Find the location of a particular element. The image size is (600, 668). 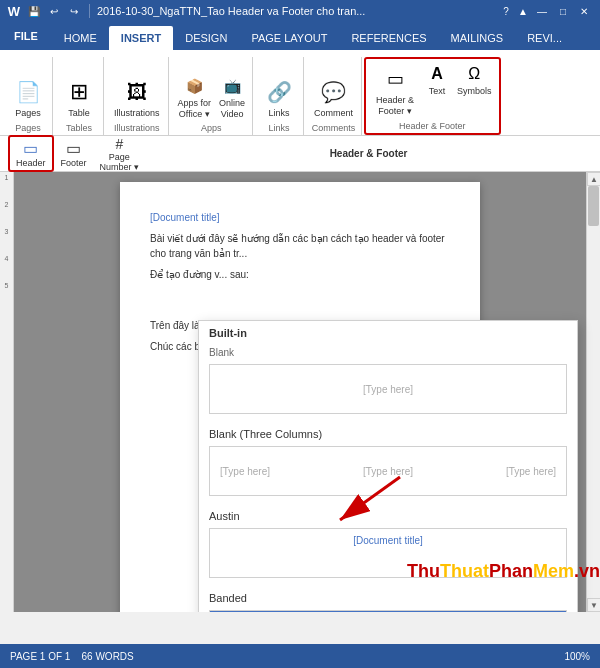

online-video-button: 📺 OnlineVideo is located at coordinates (232, 97).